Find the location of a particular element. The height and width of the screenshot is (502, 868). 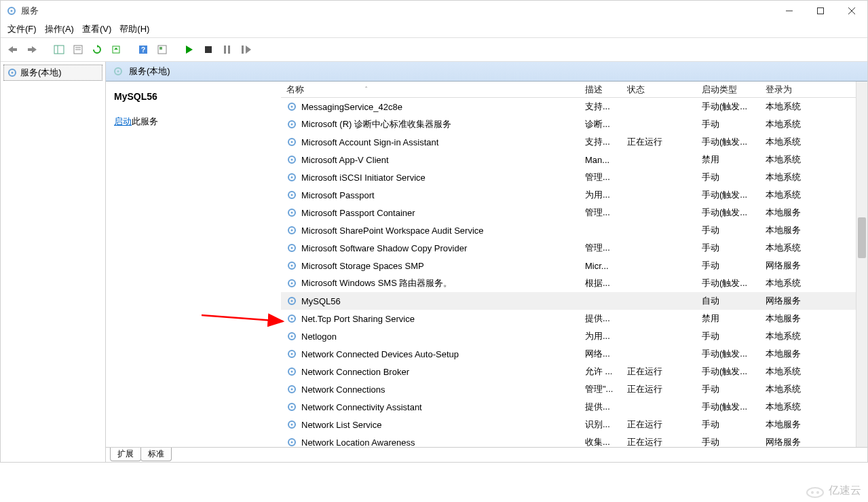

column-startup-type: 启动类型 is located at coordinates (728, 90).